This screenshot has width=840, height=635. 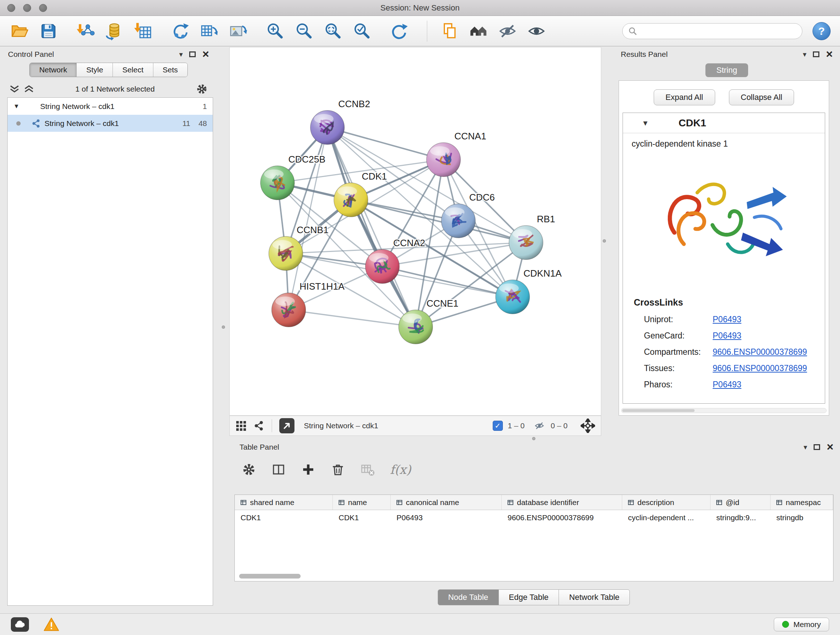 What do you see at coordinates (456, 154) in the screenshot?
I see `network-node-CCNA1: CCNA1` at bounding box center [456, 154].